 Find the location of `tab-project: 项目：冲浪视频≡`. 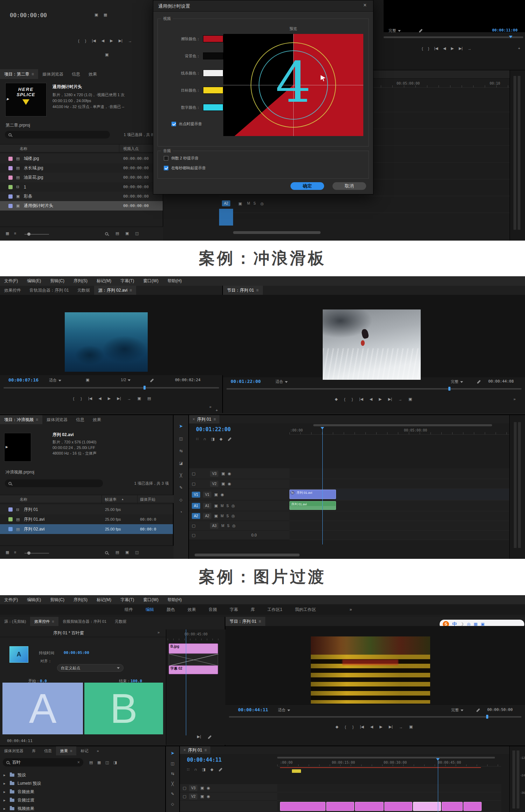

tab-project: 项目：冲浪视频≡ is located at coordinates (21, 420).